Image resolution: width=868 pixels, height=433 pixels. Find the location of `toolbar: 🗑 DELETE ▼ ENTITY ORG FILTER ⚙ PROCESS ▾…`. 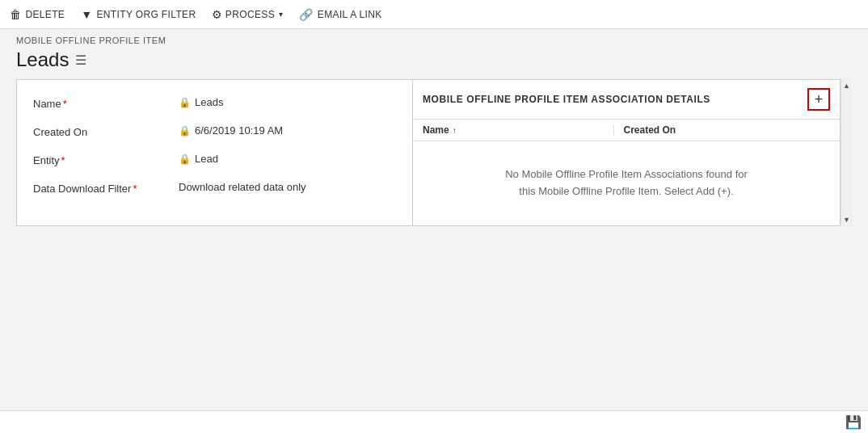

toolbar: 🗑 DELETE ▼ ENTITY ORG FILTER ⚙ PROCESS ▾… is located at coordinates (434, 15).